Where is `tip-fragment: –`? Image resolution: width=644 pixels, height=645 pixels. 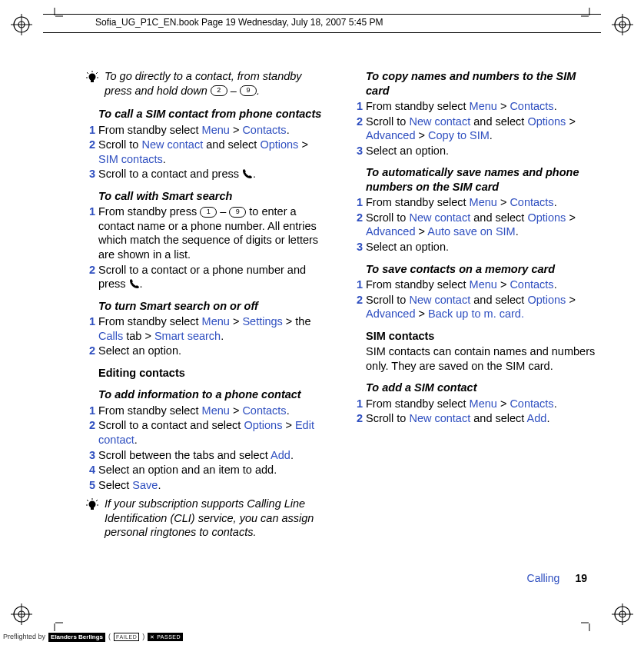
tip-fragment: – is located at coordinates (234, 91).